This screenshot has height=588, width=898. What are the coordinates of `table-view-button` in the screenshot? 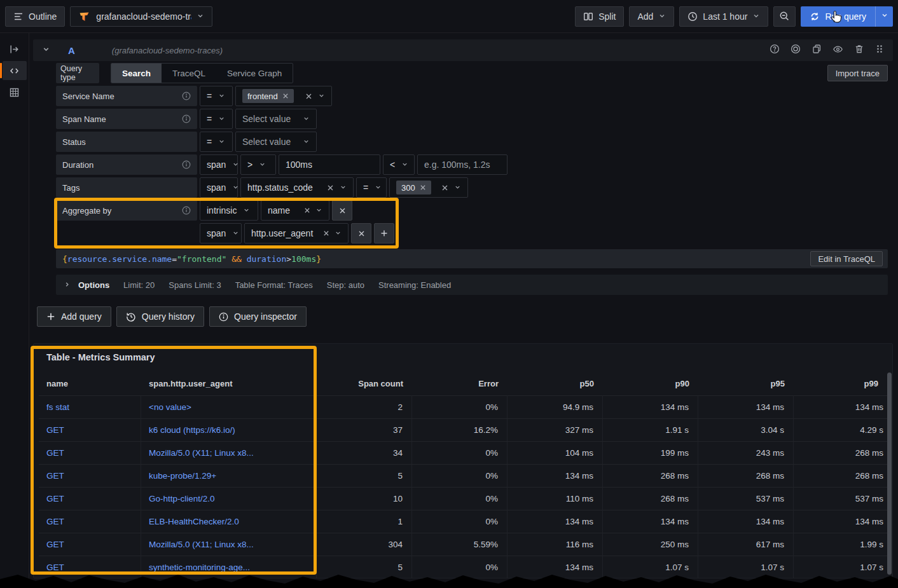 It's located at (15, 92).